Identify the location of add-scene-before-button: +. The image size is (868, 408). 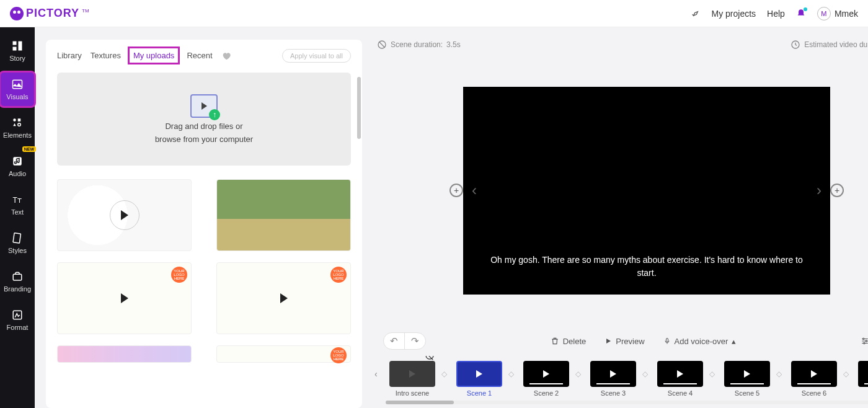
(456, 190).